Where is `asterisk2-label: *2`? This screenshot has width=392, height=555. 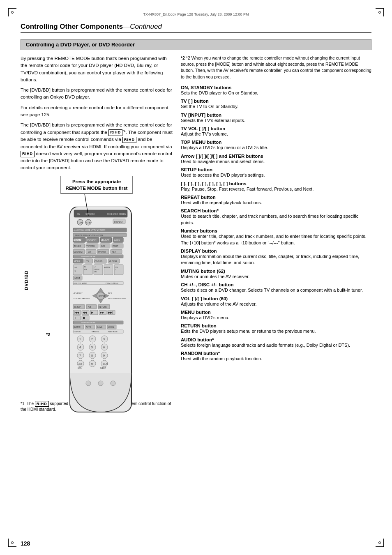 asterisk2-label: *2 is located at coordinates (48, 334).